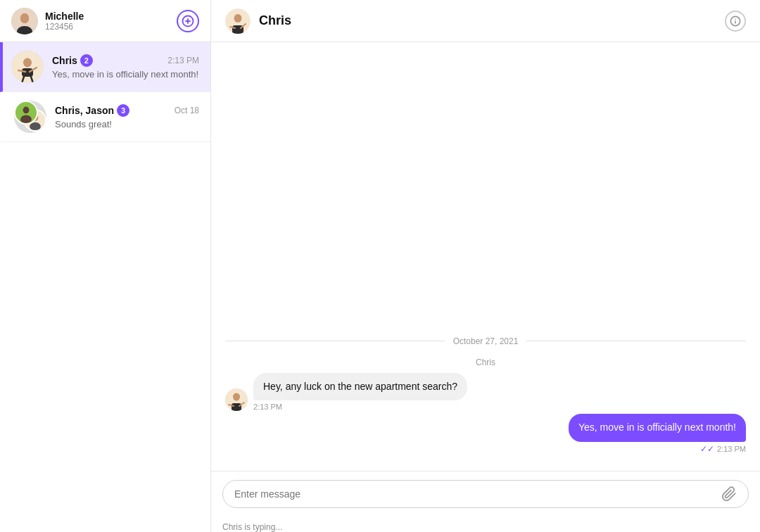  What do you see at coordinates (360, 407) in the screenshot?
I see `msg-time-row-incoming: 2:13 PM` at bounding box center [360, 407].